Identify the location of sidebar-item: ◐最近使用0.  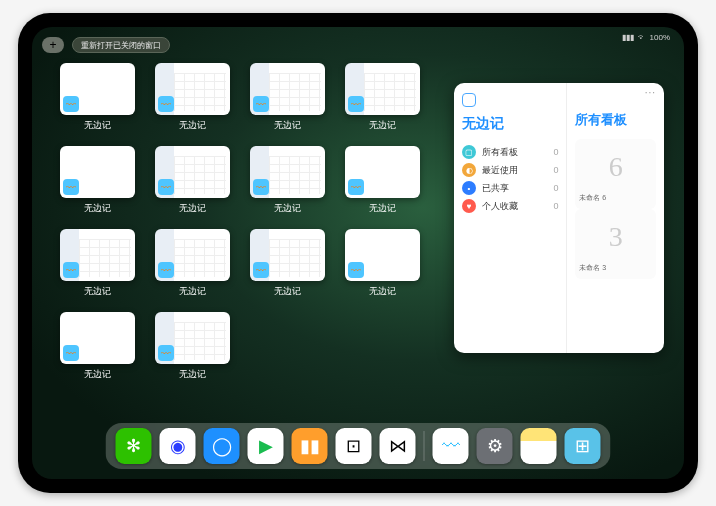
(510, 170).